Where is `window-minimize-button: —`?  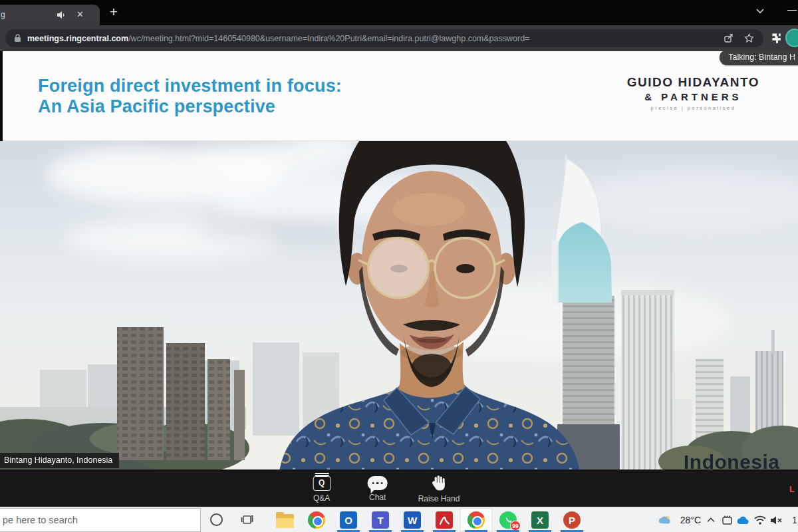 window-minimize-button: — is located at coordinates (792, 9).